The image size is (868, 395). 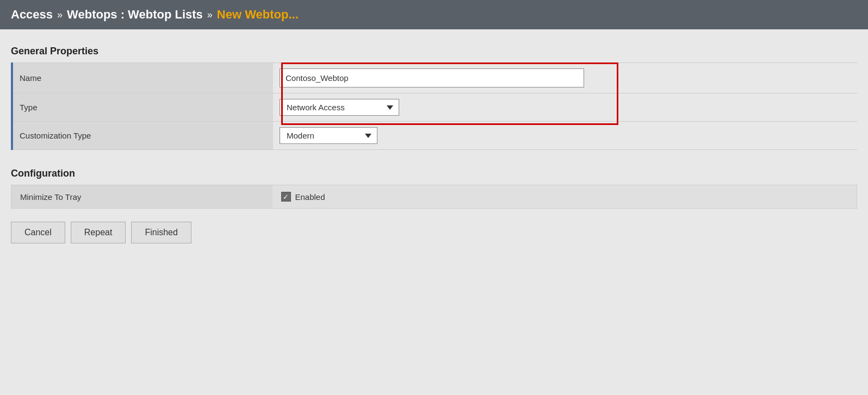 I want to click on breadcrumb-bar: Access » Webtops : Webtop Lists » New We…, so click(x=434, y=15).